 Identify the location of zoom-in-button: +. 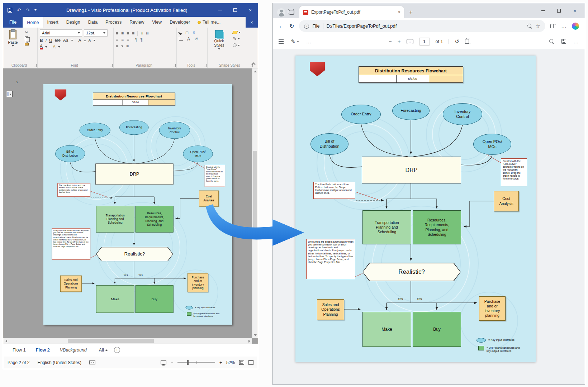
(221, 363).